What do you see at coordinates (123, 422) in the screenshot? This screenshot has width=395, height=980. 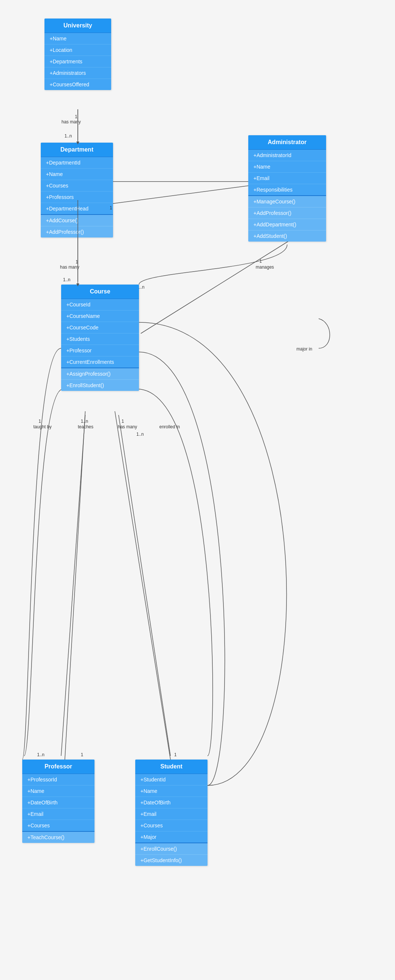 I see `label-course-student-1-top: 1` at bounding box center [123, 422].